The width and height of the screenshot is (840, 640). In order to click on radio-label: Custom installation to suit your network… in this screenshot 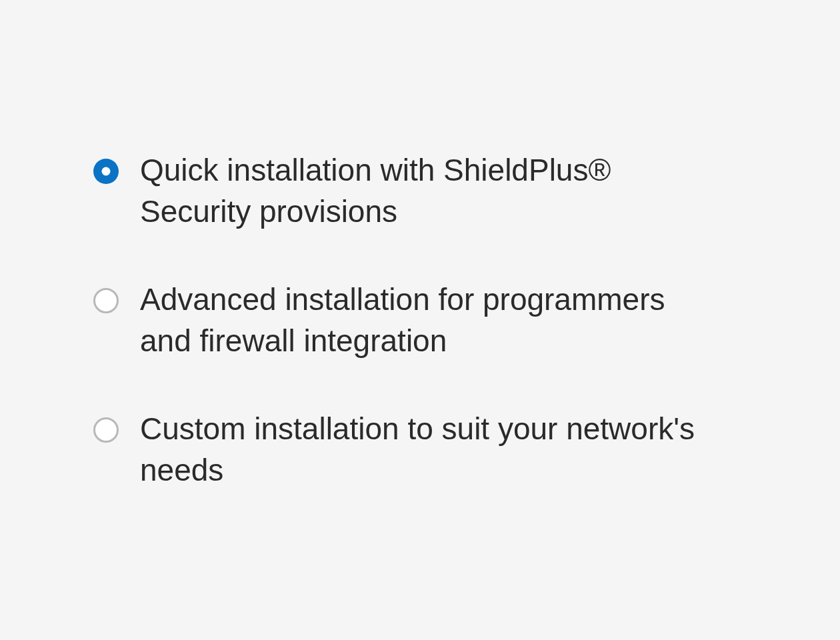, I will do `click(430, 449)`.